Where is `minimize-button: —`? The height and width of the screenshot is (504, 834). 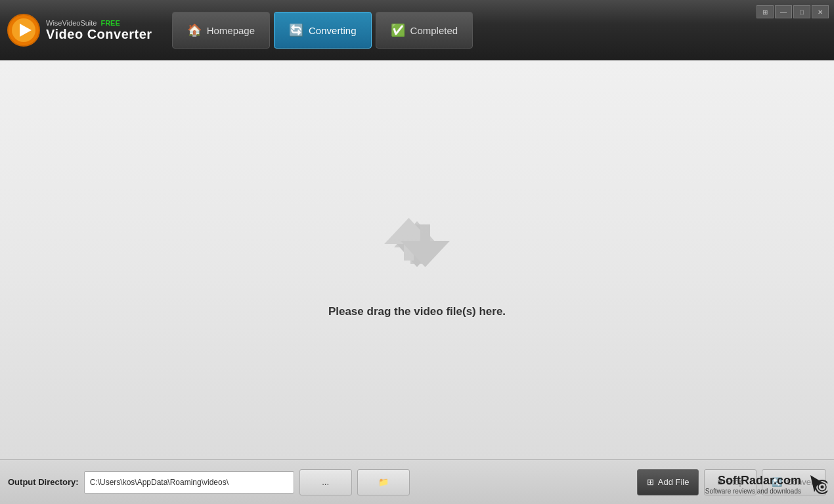 minimize-button: — is located at coordinates (783, 12).